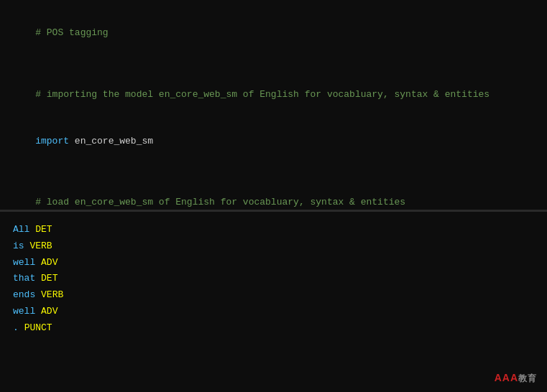  What do you see at coordinates (19, 246) in the screenshot?
I see `word-is: is` at bounding box center [19, 246].